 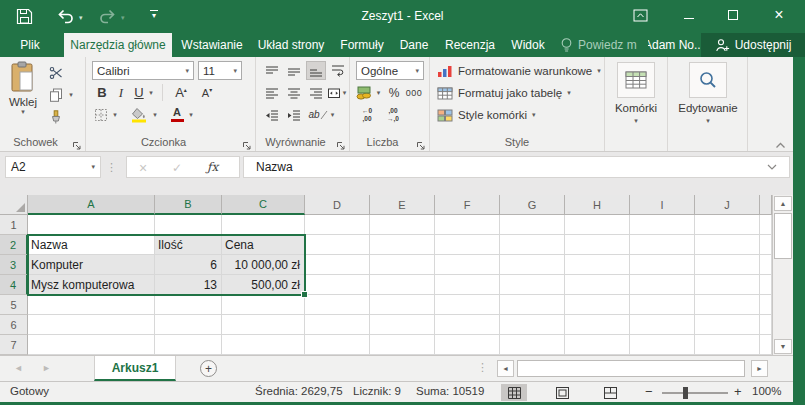 What do you see at coordinates (177, 114) in the screenshot?
I see `font-color-button: A` at bounding box center [177, 114].